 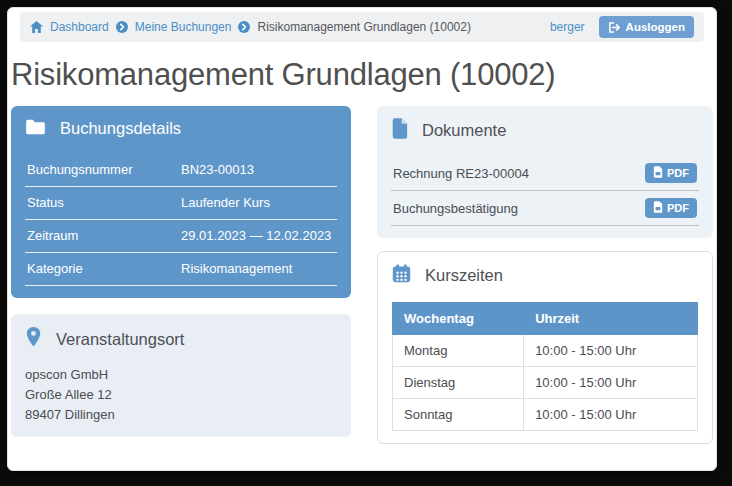 I want to click on booking-details-title: Buchungsdetails, so click(x=120, y=128).